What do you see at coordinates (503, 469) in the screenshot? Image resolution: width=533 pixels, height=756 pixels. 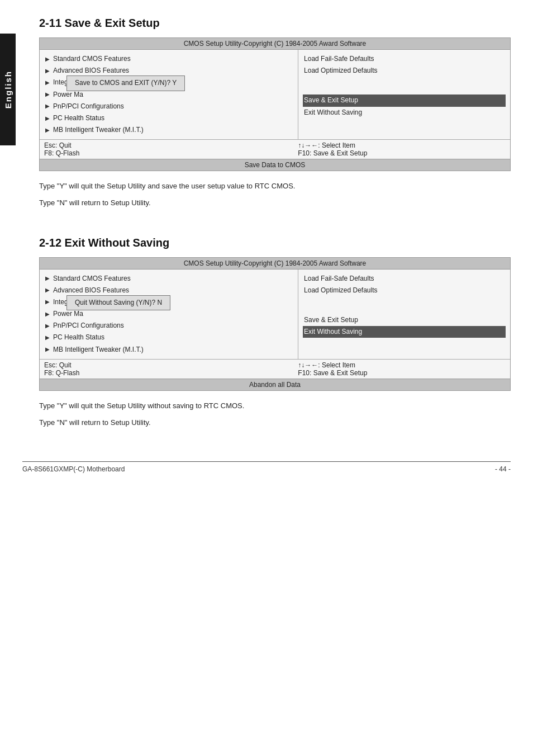 I see `footer-right: - 44 -` at bounding box center [503, 469].